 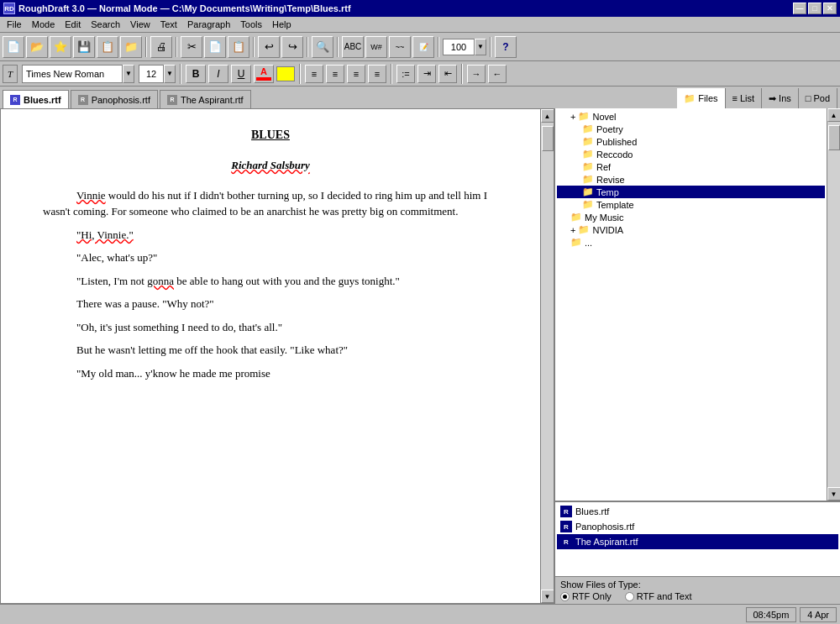 I want to click on folder-button: 📁, so click(x=131, y=47).